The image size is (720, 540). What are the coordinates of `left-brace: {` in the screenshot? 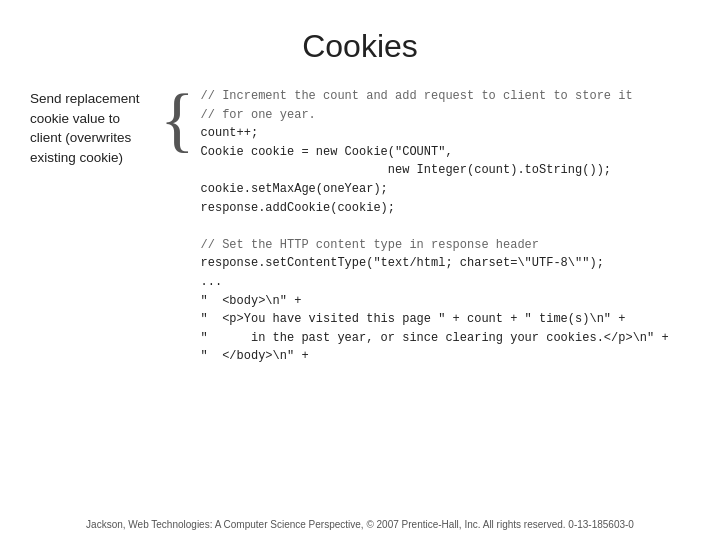 It's located at (178, 119).